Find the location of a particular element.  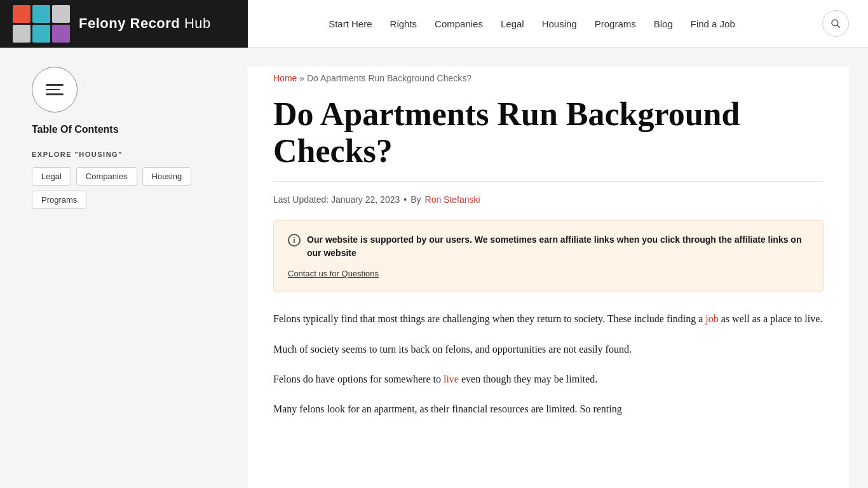

site-header: Felony Record Hub Start Here Rights Comp… is located at coordinates (434, 24).